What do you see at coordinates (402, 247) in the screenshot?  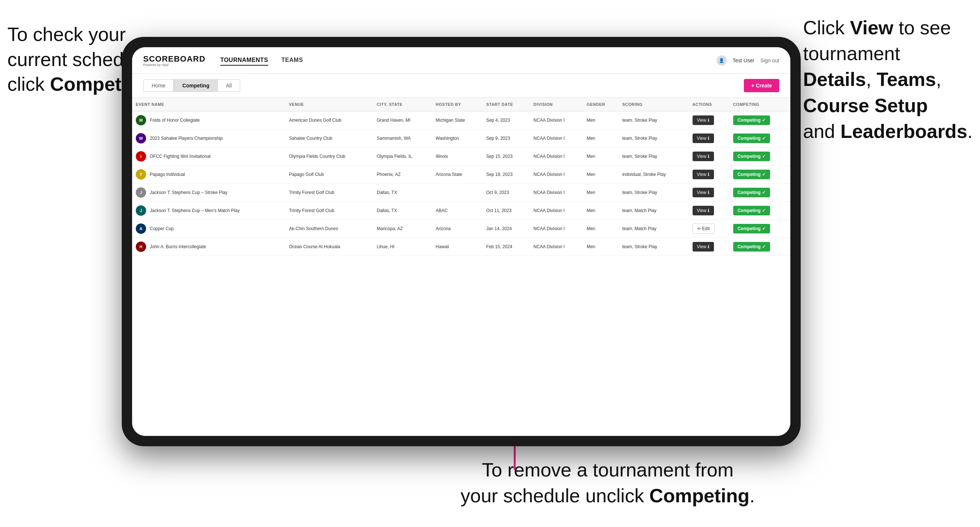 I see `cell-city-state: Lihue, HI` at bounding box center [402, 247].